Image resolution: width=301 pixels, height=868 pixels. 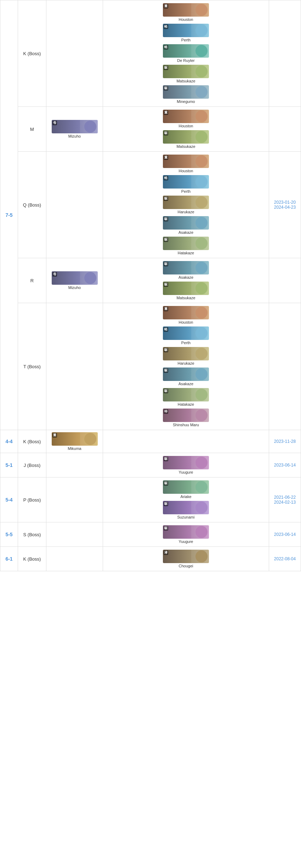 I want to click on ship-item: 特Shinshuu Maru, so click(x=186, y=418).